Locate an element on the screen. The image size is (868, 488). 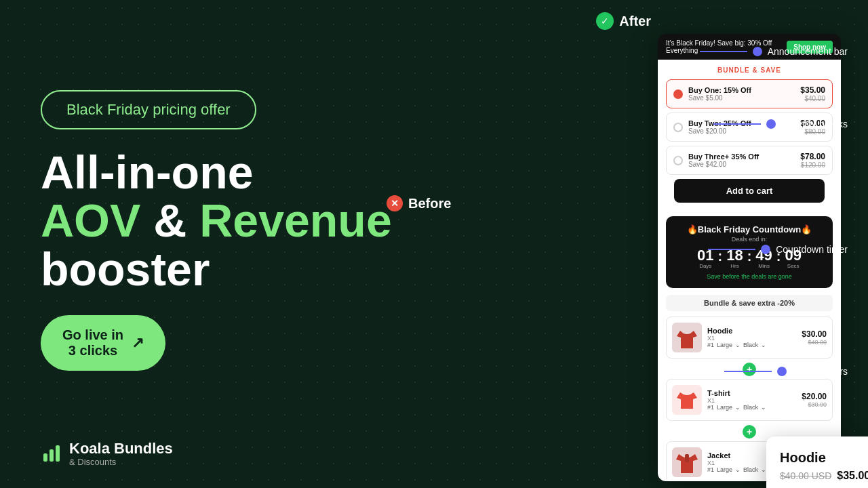
jacket-svg is located at coordinates (687, 462).